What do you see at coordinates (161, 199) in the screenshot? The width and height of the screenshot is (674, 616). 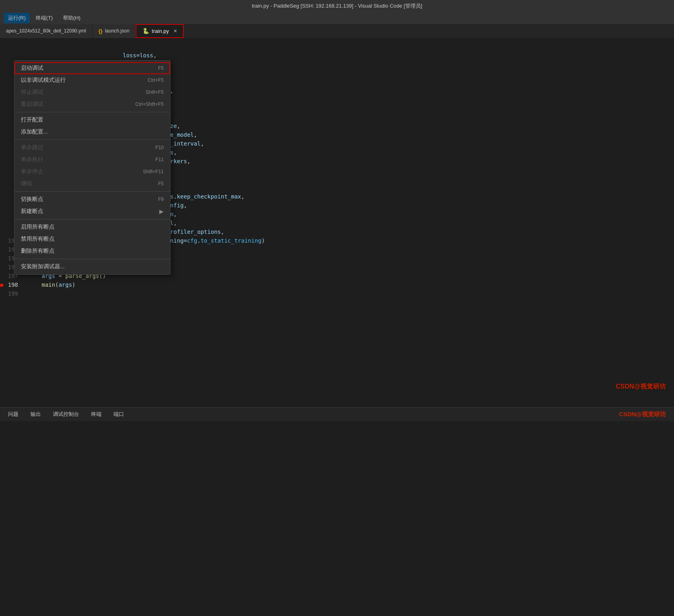 I see `ctx-toggle-bp-shortcut: F9` at bounding box center [161, 199].